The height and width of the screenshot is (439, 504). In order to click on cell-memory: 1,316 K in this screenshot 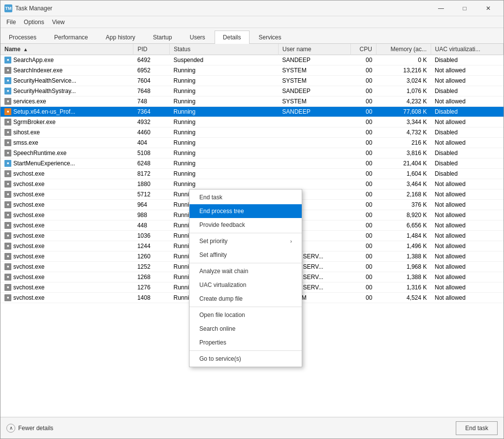, I will do `click(404, 287)`.